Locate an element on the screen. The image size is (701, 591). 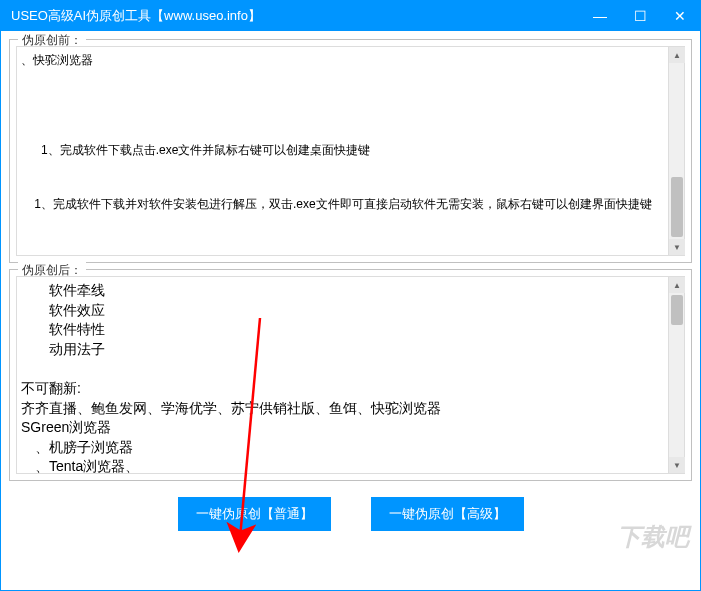
before-scrollbar: ▲ ▼ is located at coordinates (676, 151).